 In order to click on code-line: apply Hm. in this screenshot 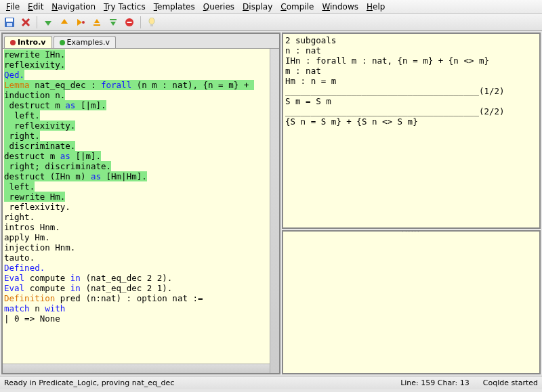, I will do `click(136, 237)`.